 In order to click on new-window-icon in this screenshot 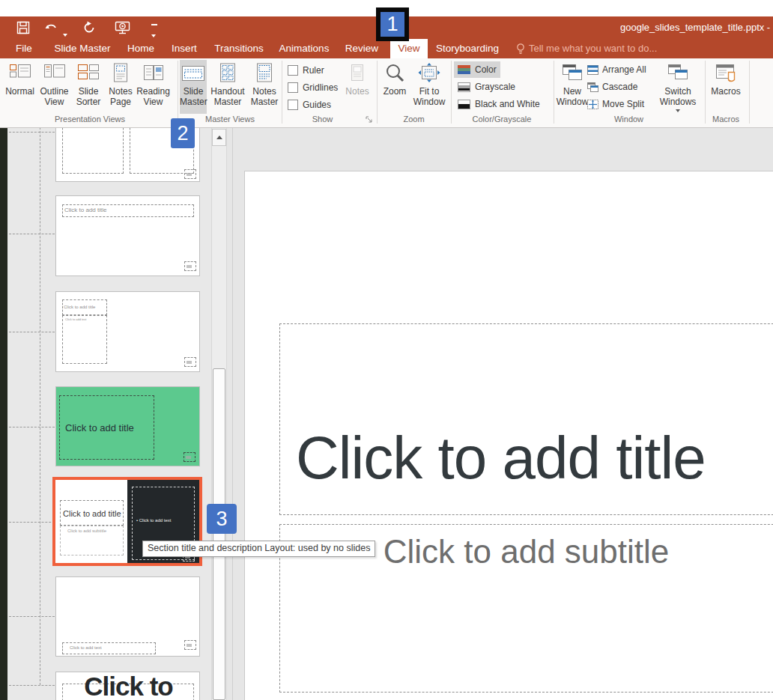, I will do `click(572, 73)`.